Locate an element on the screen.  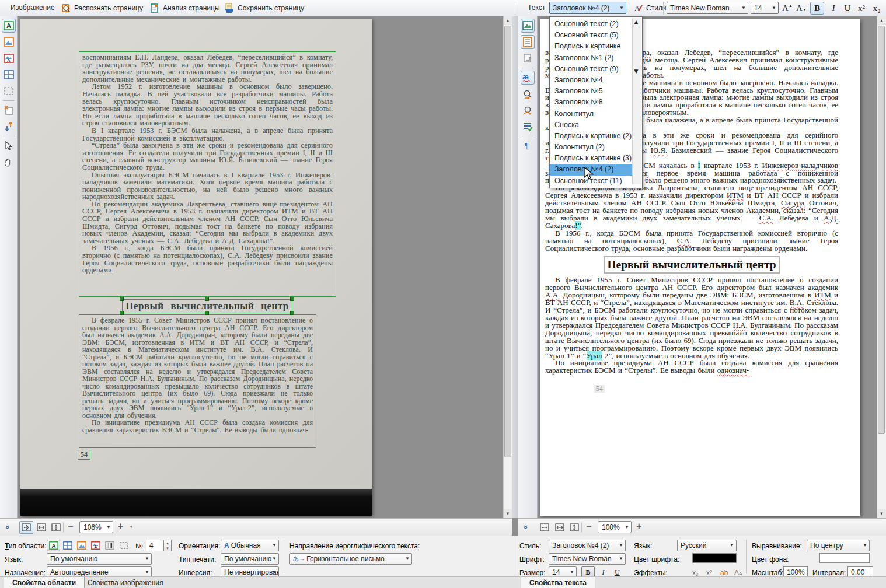
formatting-marks-button: ¶ is located at coordinates (528, 146).